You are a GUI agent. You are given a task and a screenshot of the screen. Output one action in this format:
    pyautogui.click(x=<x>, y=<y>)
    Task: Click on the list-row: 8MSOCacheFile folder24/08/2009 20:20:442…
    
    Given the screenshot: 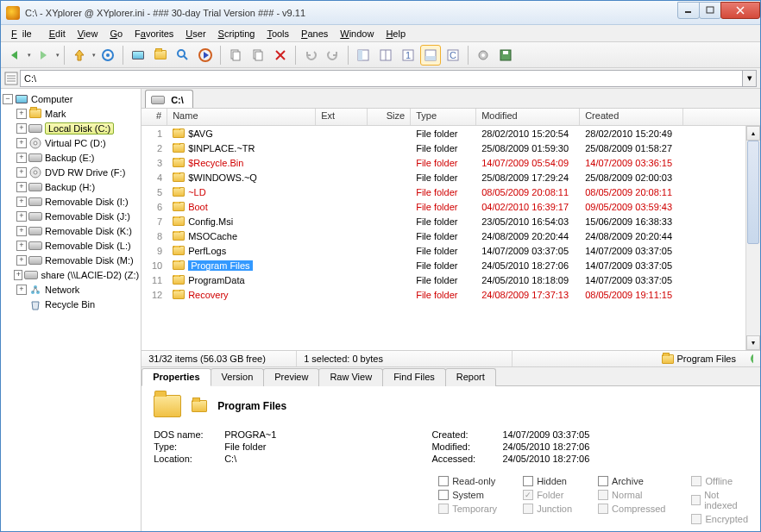 What is the action you would take?
    pyautogui.click(x=450, y=236)
    